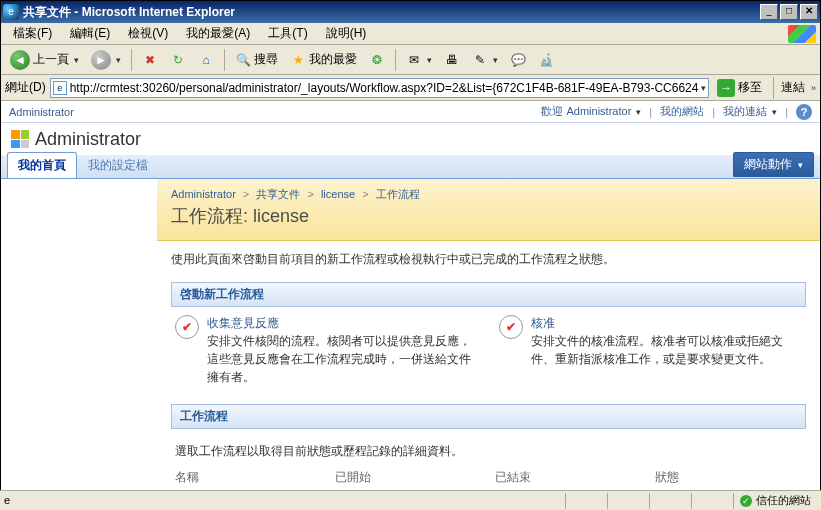 The width and height of the screenshot is (821, 510). Describe the element at coordinates (343, 359) in the screenshot. I see `workflow-desc: 安排文件核閱的流程。核閱者可以提供意見反應，這些意見反應會在工作流程完成時，一併…` at that location.